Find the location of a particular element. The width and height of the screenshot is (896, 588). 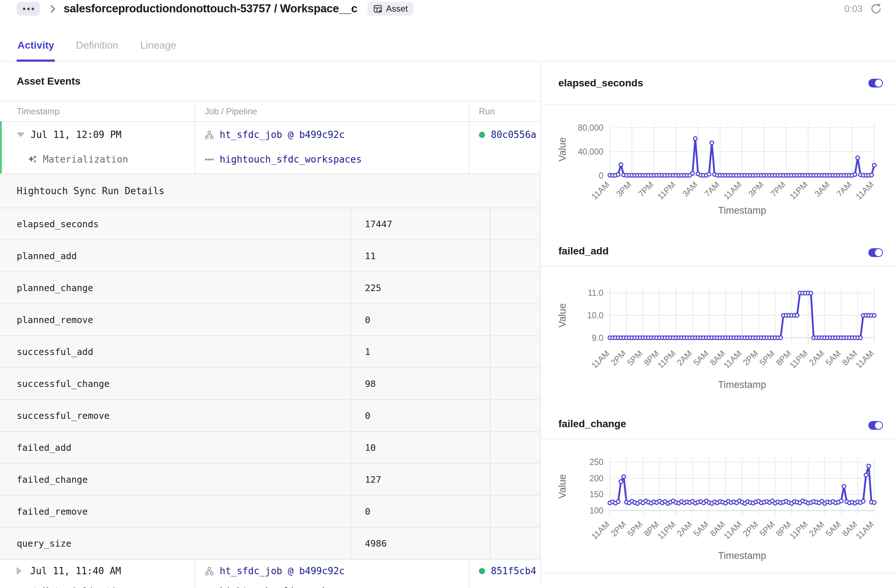

collapse-caret-icon is located at coordinates (21, 135).